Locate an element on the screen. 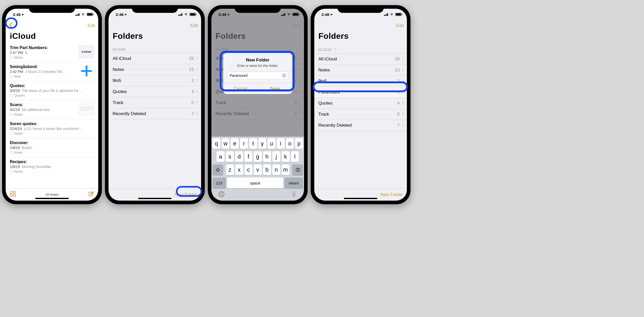 The image size is (644, 317). page-title: iCloud is located at coordinates (52, 37).